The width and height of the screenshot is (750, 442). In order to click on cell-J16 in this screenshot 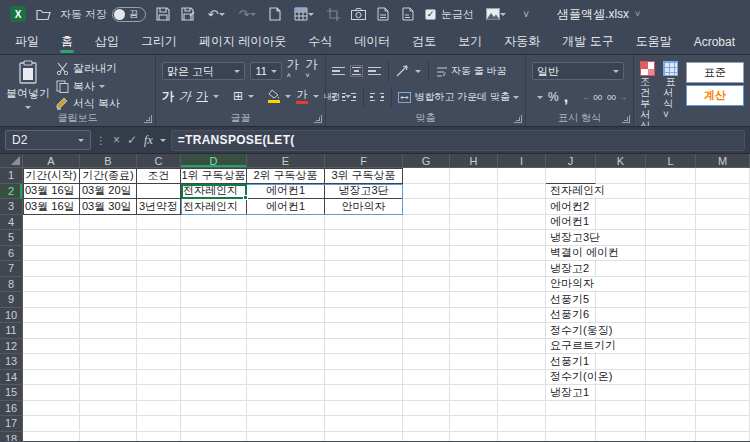, I will do `click(571, 409)`.